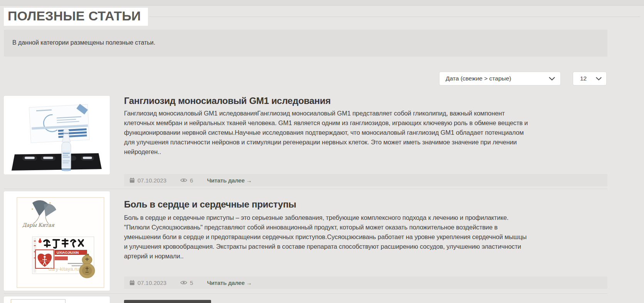 This screenshot has width=644, height=303. I want to click on header-rule, so click(395, 17).